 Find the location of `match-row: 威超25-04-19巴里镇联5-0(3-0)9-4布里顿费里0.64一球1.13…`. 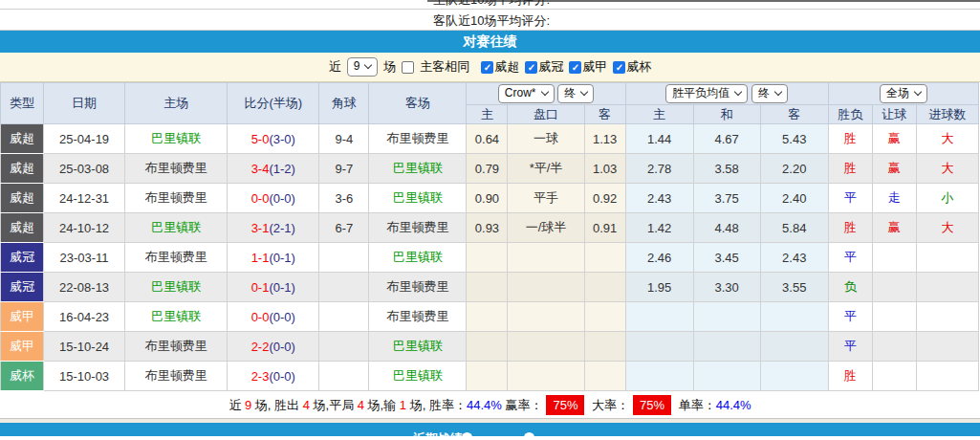

match-row: 威超25-04-19巴里镇联5-0(3-0)9-4布里顿费里0.64一球1.13… is located at coordinates (490, 140).